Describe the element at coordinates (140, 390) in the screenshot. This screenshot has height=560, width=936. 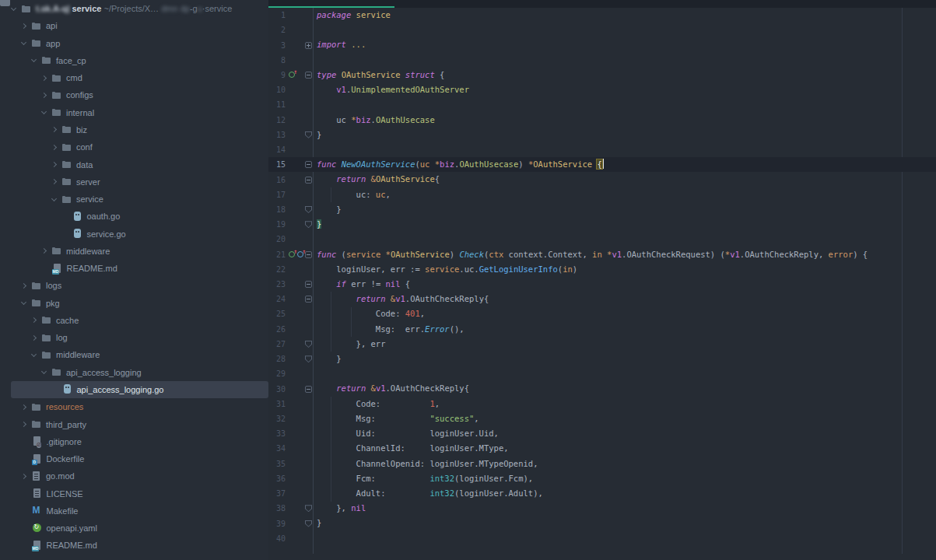
I see `tree-item-api_access_logging.go: api_access_logging.go` at that location.